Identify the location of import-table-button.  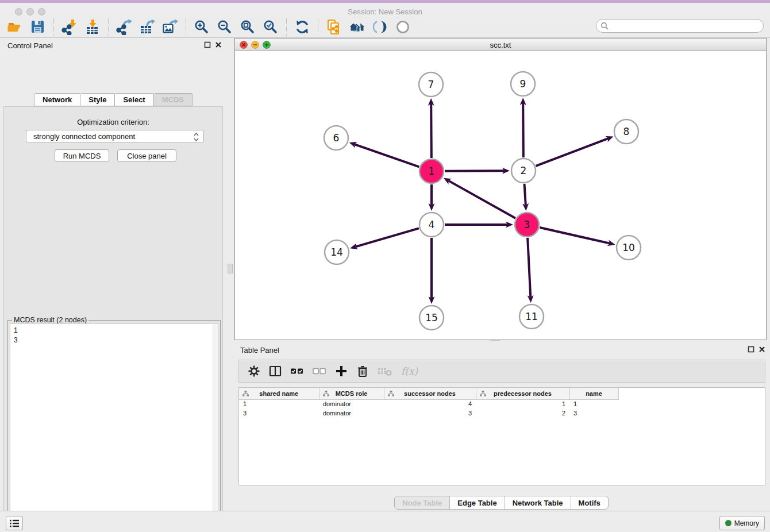
(93, 27).